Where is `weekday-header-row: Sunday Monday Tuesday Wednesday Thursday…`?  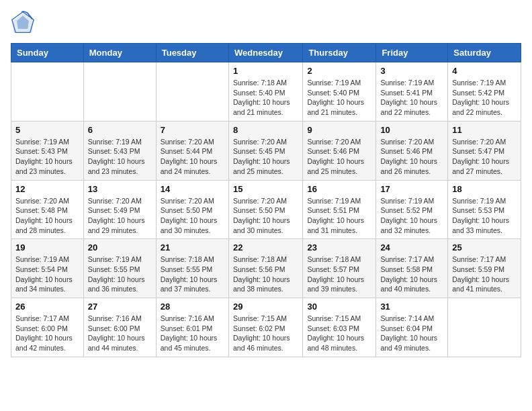 weekday-header-row: Sunday Monday Tuesday Wednesday Thursday… is located at coordinates (266, 53).